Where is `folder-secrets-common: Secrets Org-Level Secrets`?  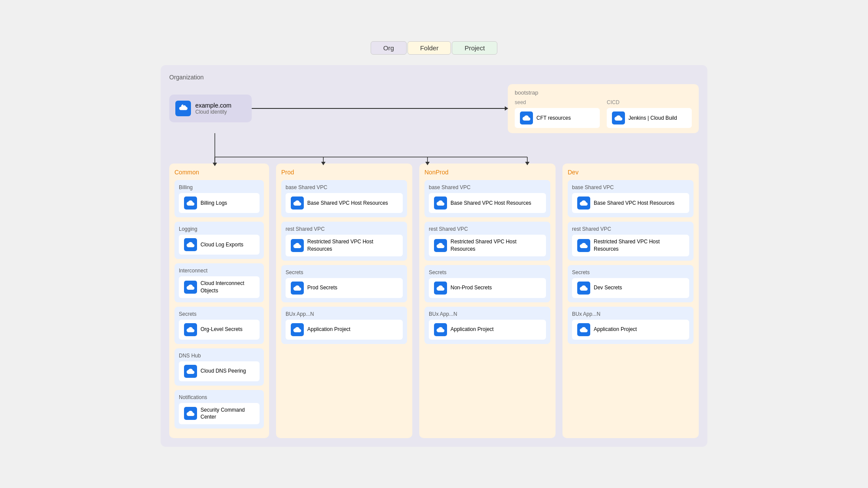 folder-secrets-common: Secrets Org-Level Secrets is located at coordinates (219, 325).